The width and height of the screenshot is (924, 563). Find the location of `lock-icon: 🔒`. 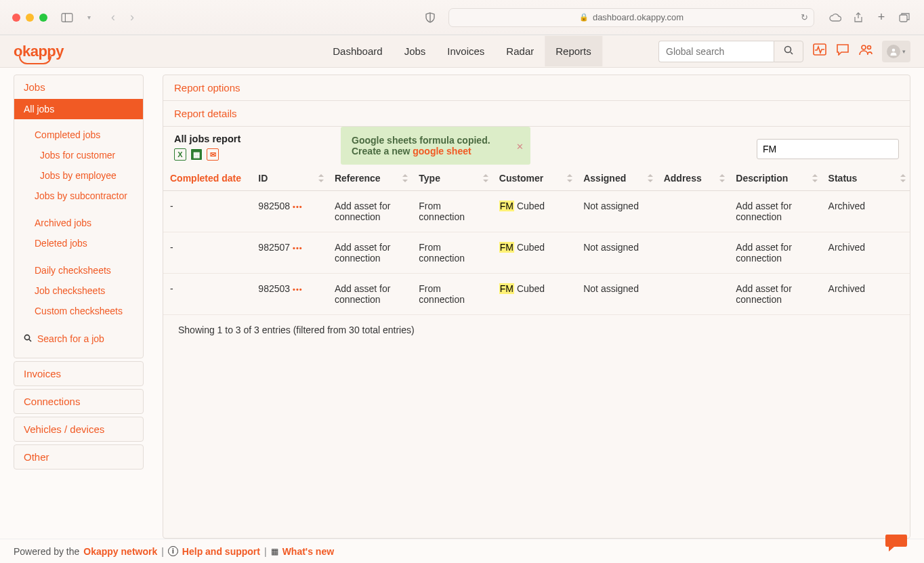

lock-icon: 🔒 is located at coordinates (584, 18).